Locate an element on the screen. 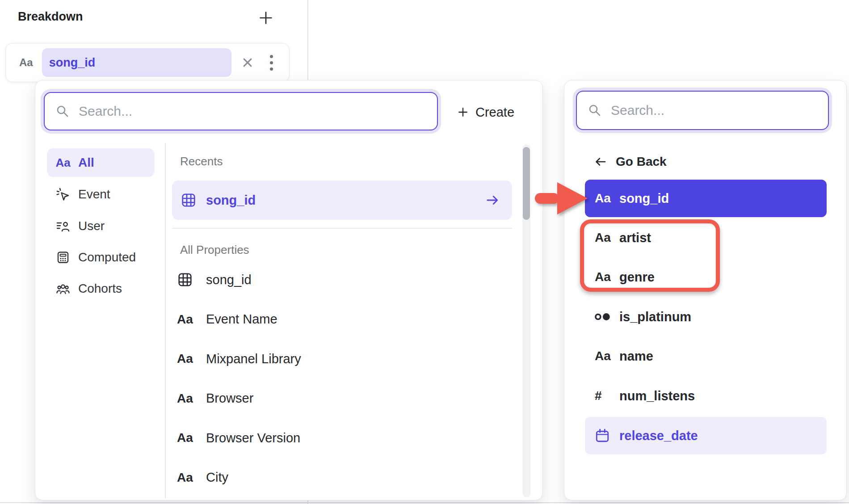 The image size is (849, 504). category-tab-user: User is located at coordinates (101, 226).